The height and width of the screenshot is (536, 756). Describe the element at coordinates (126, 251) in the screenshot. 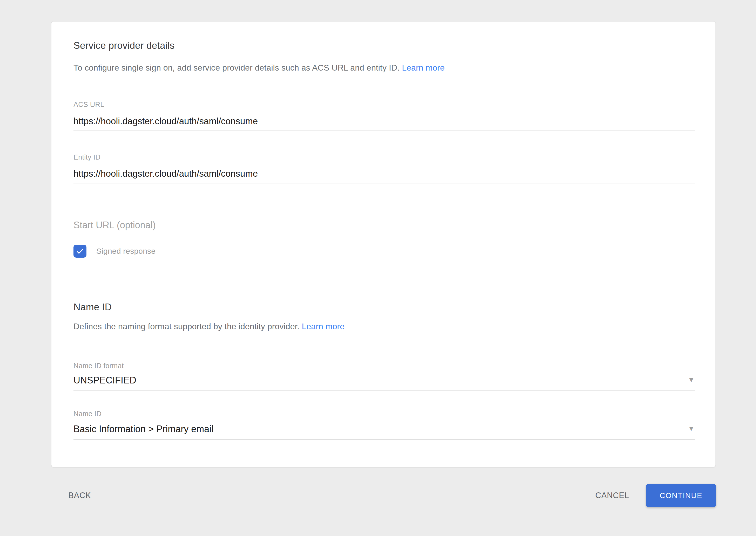

I see `signed-response-label: Signed response` at that location.